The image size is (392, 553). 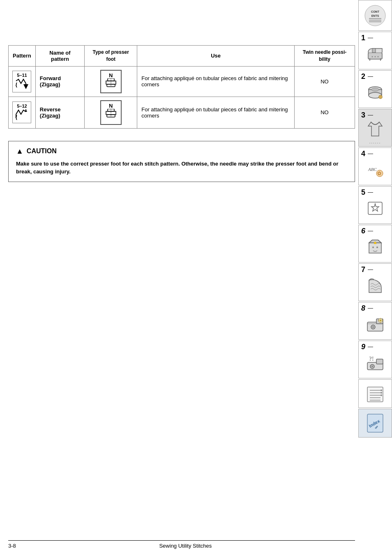 What do you see at coordinates (375, 166) in the screenshot?
I see `sidebar-item-chapter-4: 4 — ABC ✿` at bounding box center [375, 166].